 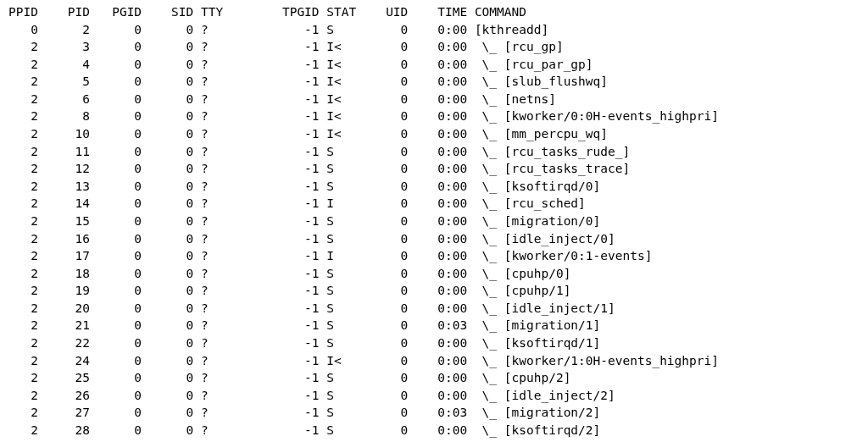 What do you see at coordinates (534, 413) in the screenshot?
I see `cell-command: \_ [migration/2]` at bounding box center [534, 413].